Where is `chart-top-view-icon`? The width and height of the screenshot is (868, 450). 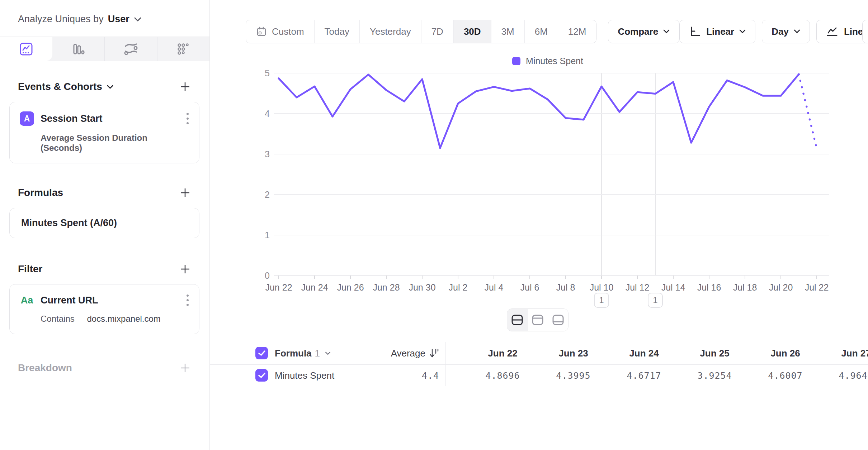
chart-top-view-icon is located at coordinates (538, 320).